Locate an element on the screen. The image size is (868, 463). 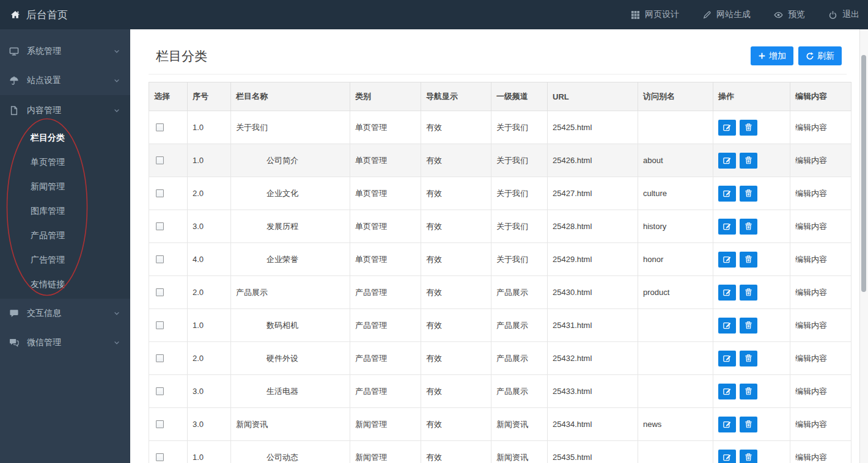
home-link: 后台首页 is located at coordinates (39, 15).